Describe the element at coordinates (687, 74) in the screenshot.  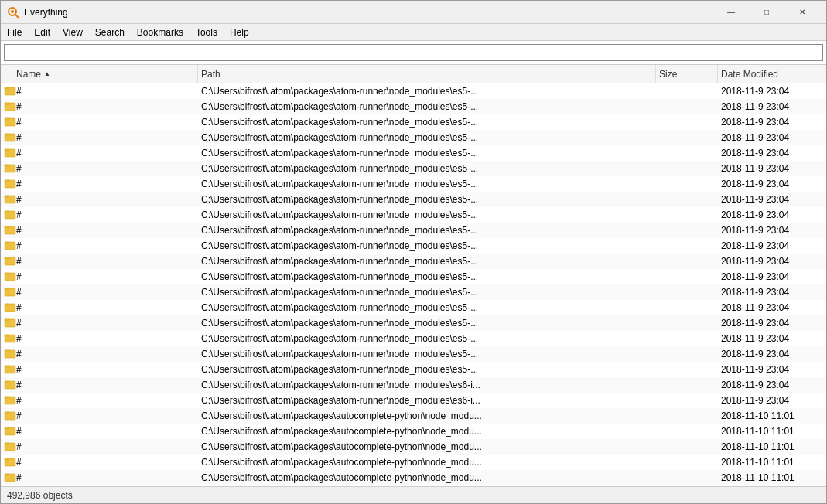
I see `column-size-header: Size` at that location.